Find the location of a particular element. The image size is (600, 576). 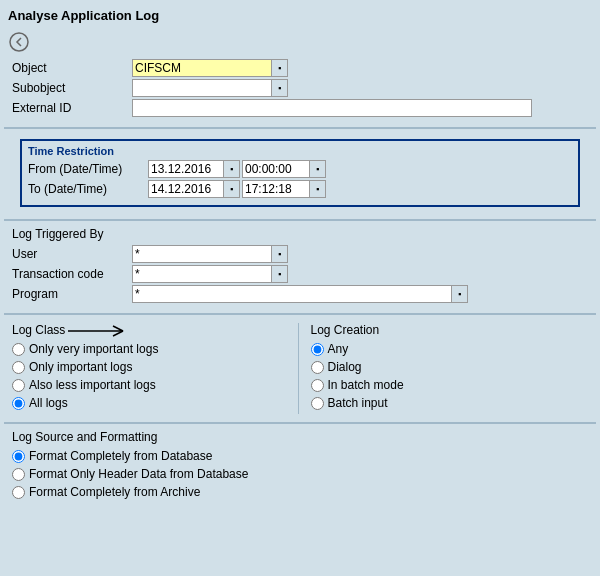

log-class-label-2: Only important logs is located at coordinates (80, 367).